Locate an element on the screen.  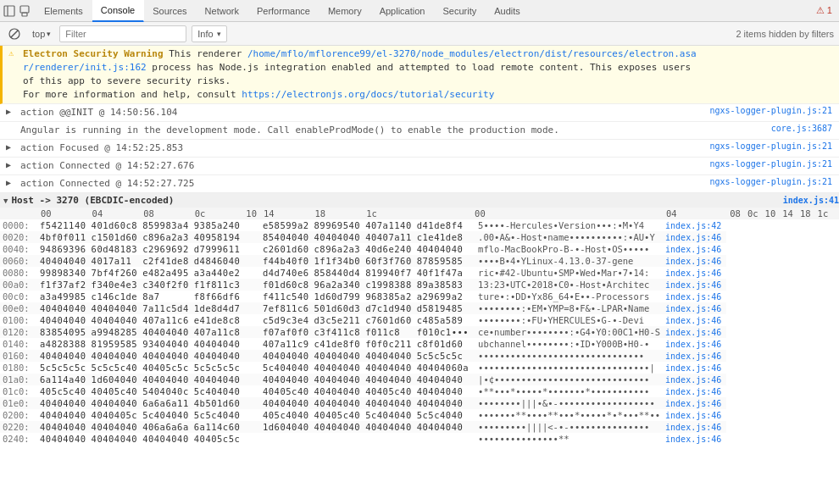
hex-addr: 01c0: is located at coordinates (19, 391).